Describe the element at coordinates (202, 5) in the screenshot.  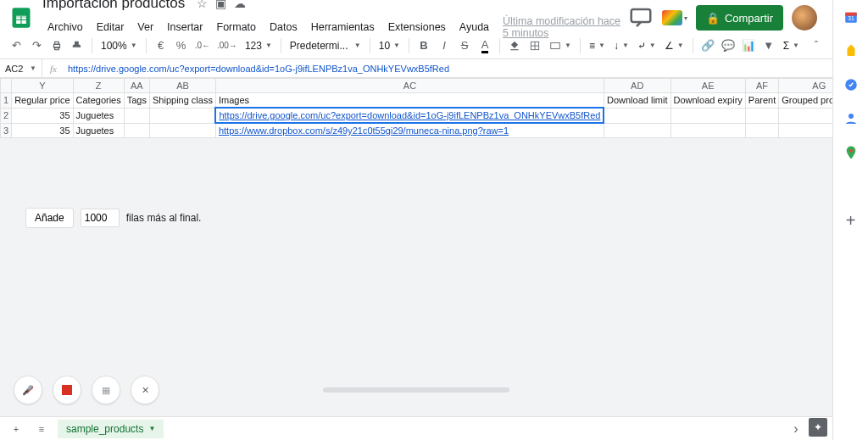
I see `star-icon: ☆` at that location.